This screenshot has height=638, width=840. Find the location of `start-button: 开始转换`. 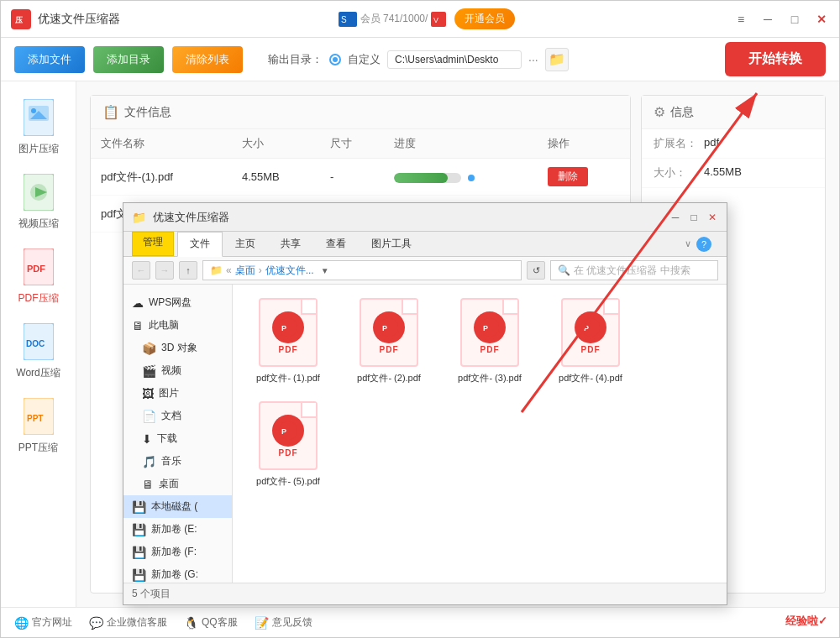

start-button: 开始转换 is located at coordinates (775, 59).